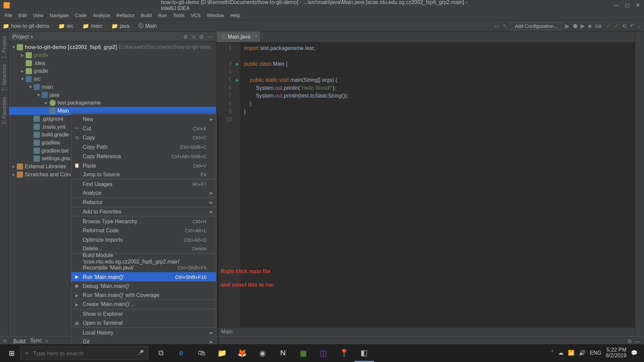 The width and height of the screenshot is (644, 362). I want to click on menu-tools: Tools, so click(179, 15).